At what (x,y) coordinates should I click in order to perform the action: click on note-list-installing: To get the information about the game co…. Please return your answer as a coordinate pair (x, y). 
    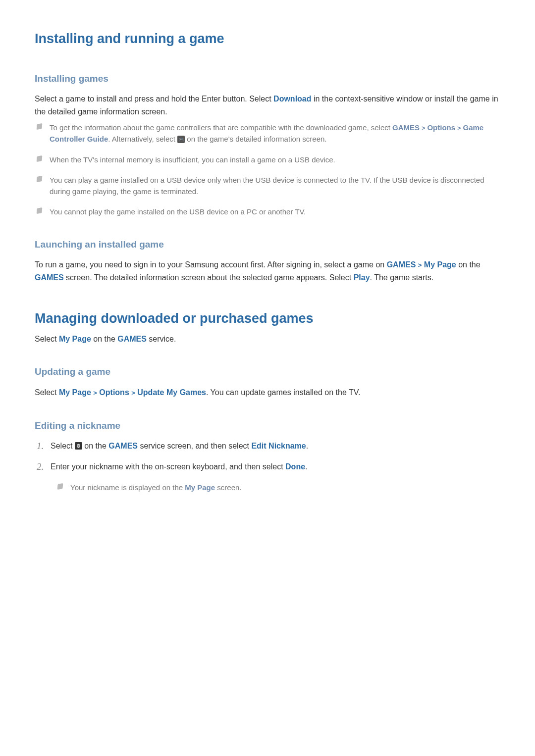
    Looking at the image, I should click on (268, 170).